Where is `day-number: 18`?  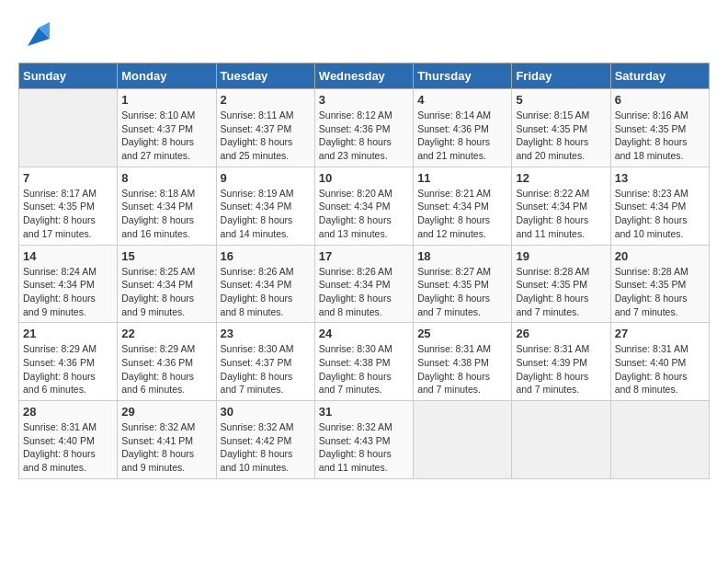
day-number: 18 is located at coordinates (462, 256).